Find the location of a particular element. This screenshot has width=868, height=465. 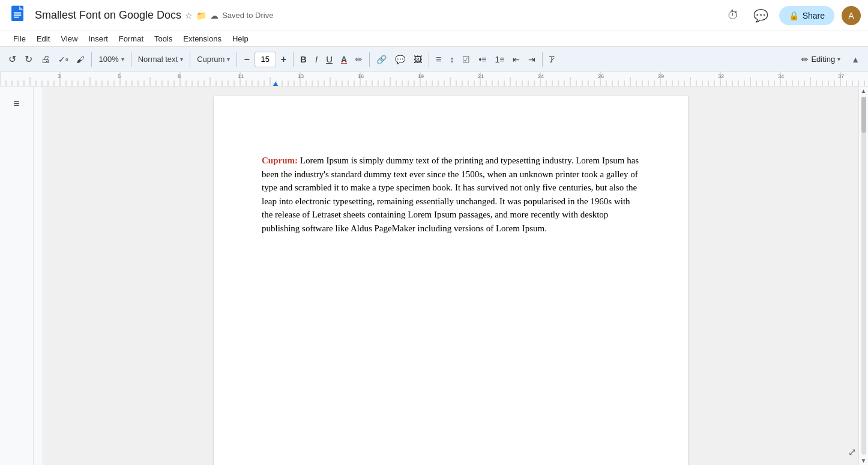

menubar: File Edit View Insert Format Tools Exten… is located at coordinates (434, 39).